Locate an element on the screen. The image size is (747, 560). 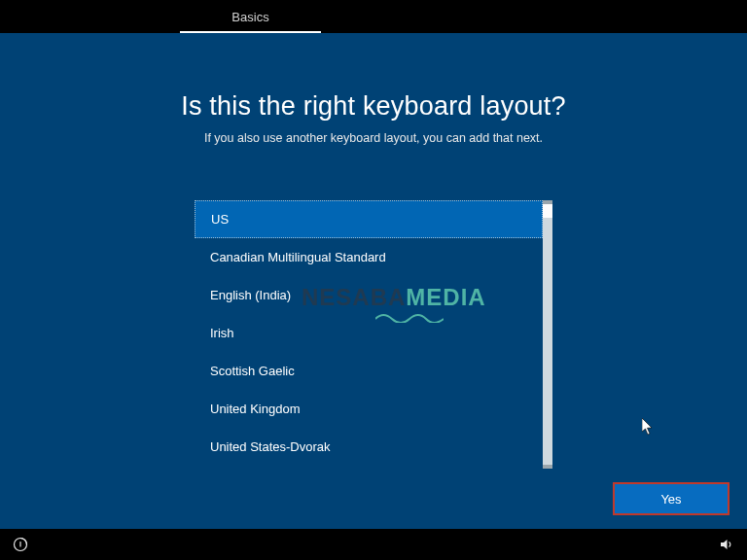
list-item: United States-Dvorak is located at coordinates (369, 447).